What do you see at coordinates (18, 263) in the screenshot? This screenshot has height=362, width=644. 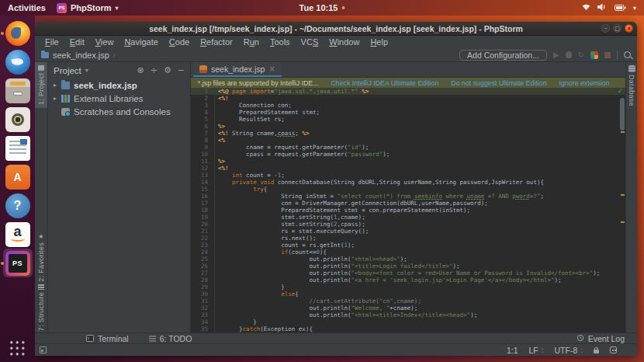 I see `dock-phpstorm` at bounding box center [18, 263].